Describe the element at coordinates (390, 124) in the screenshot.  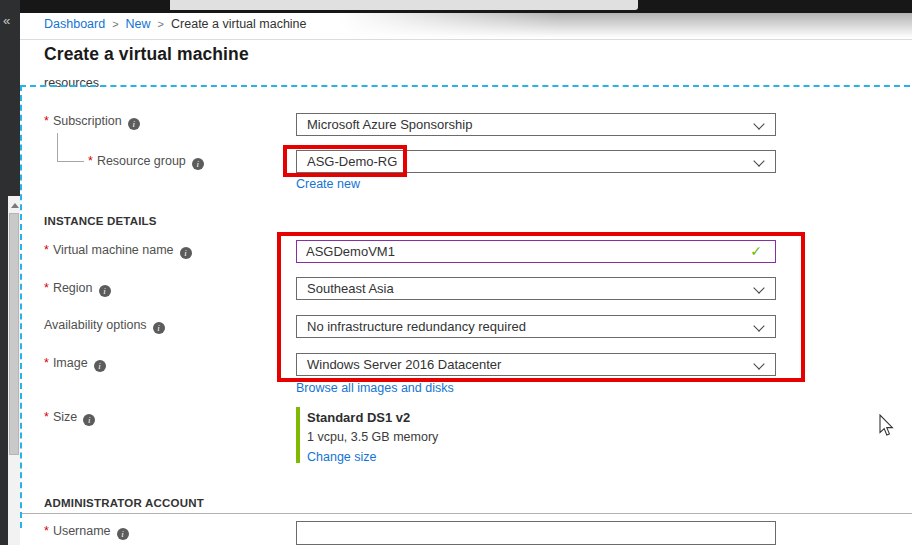
I see `subscription-value: Microsoft Azure Sponsorship` at that location.